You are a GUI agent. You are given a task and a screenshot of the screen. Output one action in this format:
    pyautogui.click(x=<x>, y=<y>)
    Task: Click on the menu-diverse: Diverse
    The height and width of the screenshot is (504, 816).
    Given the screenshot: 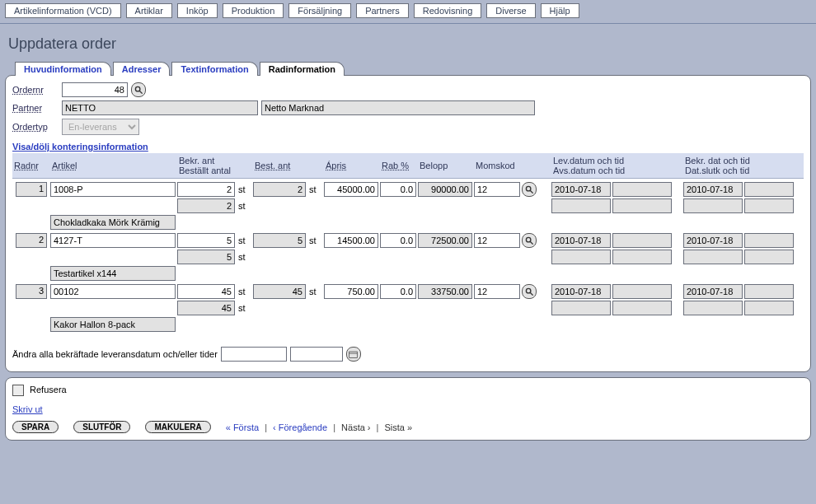 What is the action you would take?
    pyautogui.click(x=511, y=11)
    